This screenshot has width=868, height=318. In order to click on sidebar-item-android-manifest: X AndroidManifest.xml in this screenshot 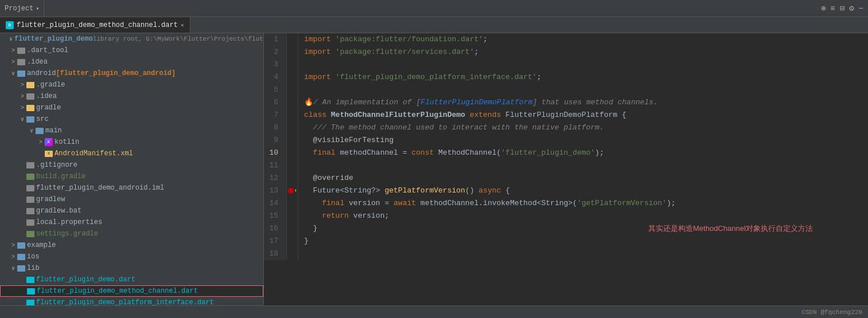, I will do `click(132, 154)`.